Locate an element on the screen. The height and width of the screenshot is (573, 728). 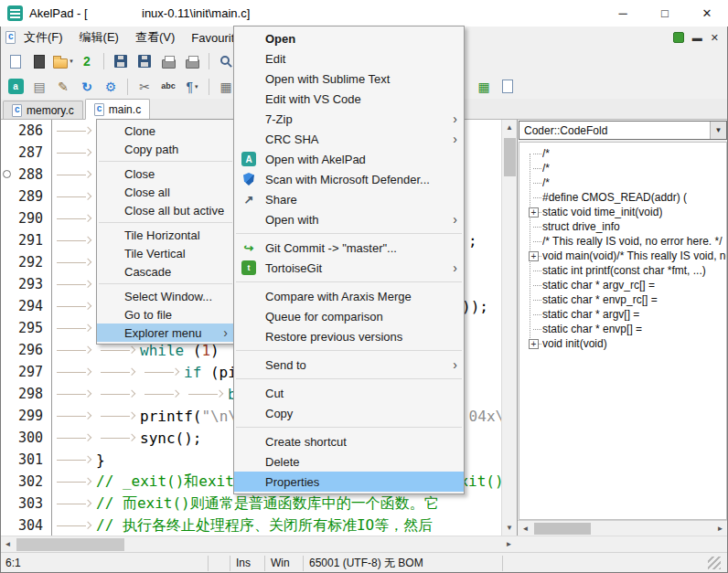
panel-scroll-track is located at coordinates (623, 528).